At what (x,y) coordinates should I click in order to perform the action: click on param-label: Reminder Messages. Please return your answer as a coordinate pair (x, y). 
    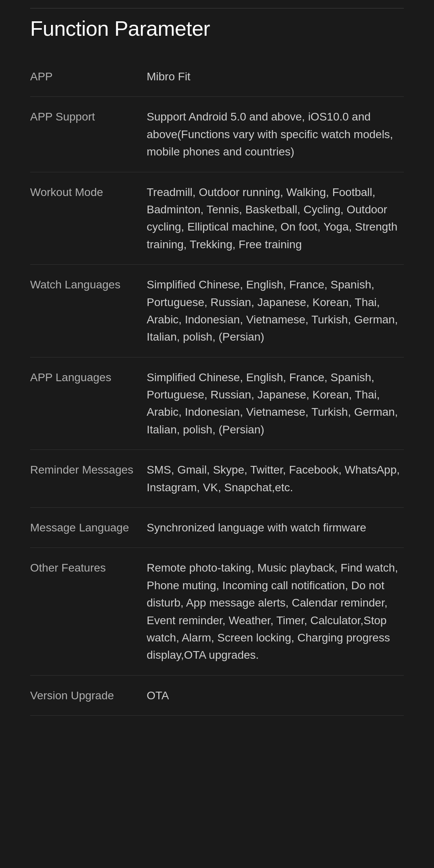
    Looking at the image, I should click on (88, 479).